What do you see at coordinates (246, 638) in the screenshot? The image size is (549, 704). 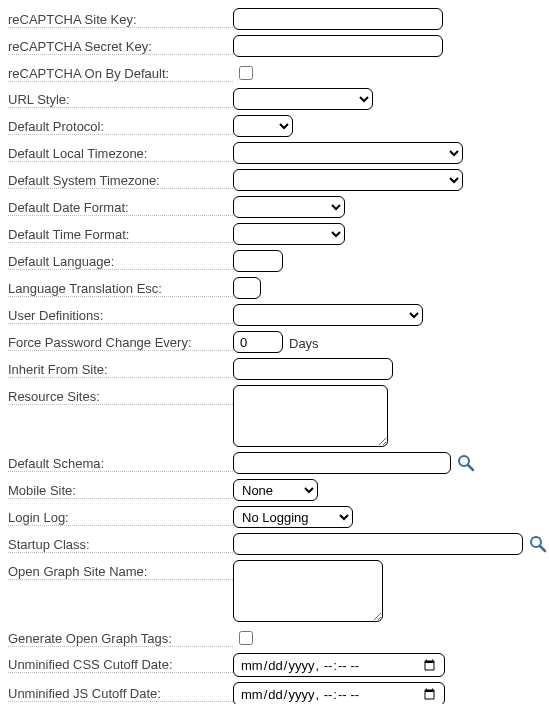 I see `generate-og-tags-checkbox` at bounding box center [246, 638].